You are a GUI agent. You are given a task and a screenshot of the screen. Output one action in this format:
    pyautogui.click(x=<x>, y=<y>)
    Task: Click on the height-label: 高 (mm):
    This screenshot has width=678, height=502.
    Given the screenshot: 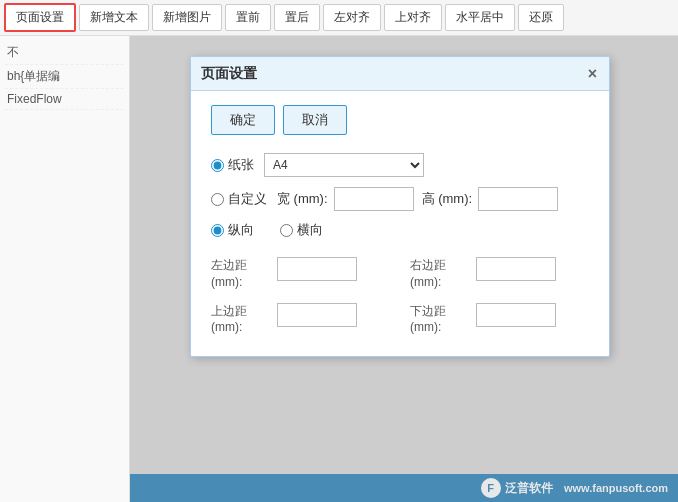 What is the action you would take?
    pyautogui.click(x=448, y=199)
    